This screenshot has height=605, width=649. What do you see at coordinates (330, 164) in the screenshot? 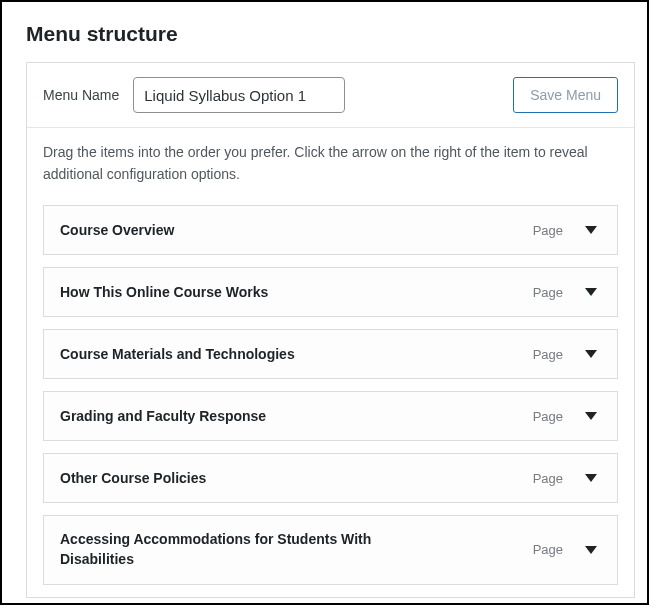
I see `instructions-text: Drag the items into the order you prefer…` at bounding box center [330, 164].